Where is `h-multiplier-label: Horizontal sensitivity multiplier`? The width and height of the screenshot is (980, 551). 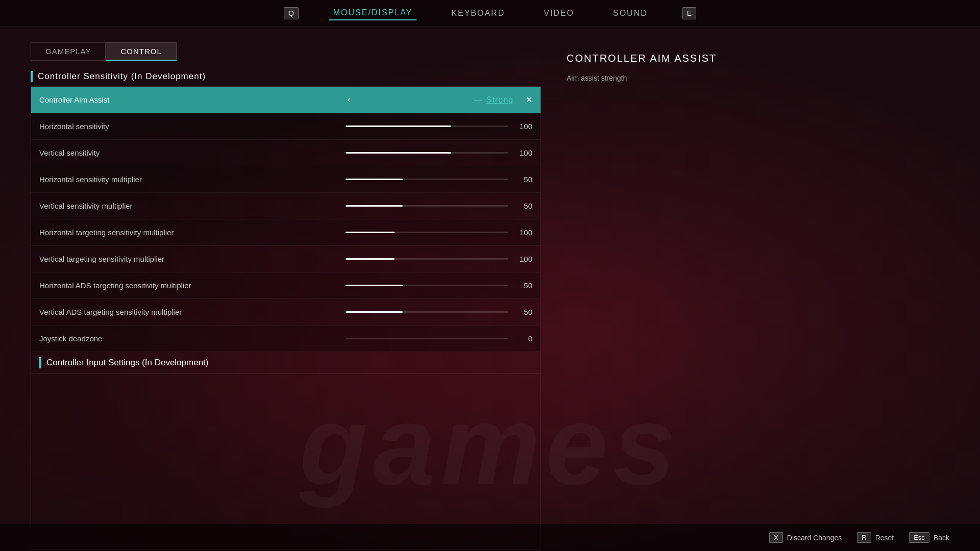
h-multiplier-label: Horizontal sensitivity multiplier is located at coordinates (192, 180).